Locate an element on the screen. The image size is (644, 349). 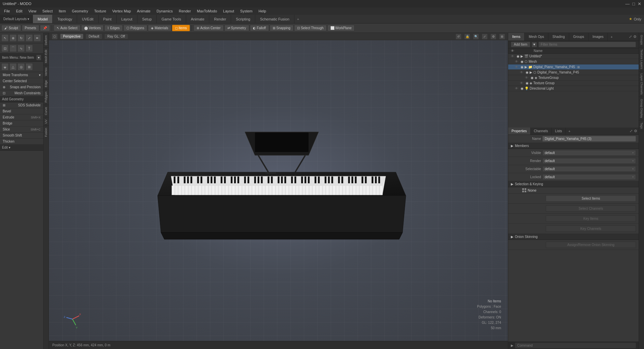
props-expand-icon: ⤢ is located at coordinates (631, 131).